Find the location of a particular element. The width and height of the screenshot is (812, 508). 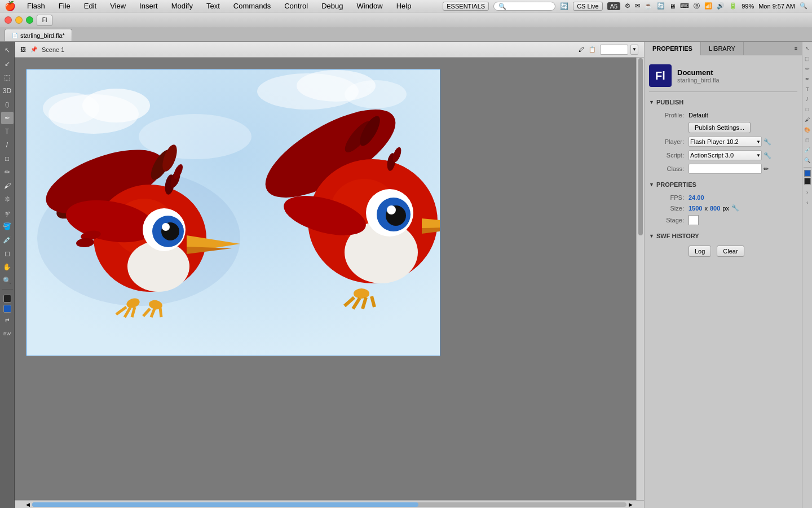

rt-eraser-tool: ◻ is located at coordinates (807, 140).